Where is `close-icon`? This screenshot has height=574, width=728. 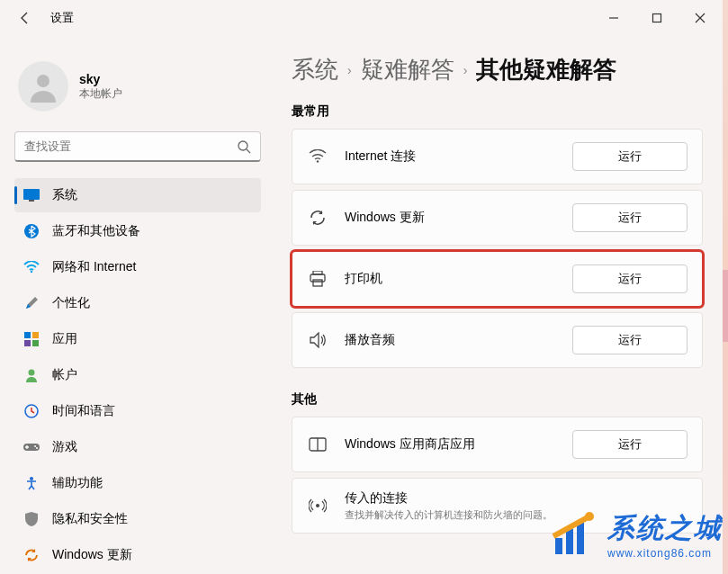 close-icon is located at coordinates (700, 18).